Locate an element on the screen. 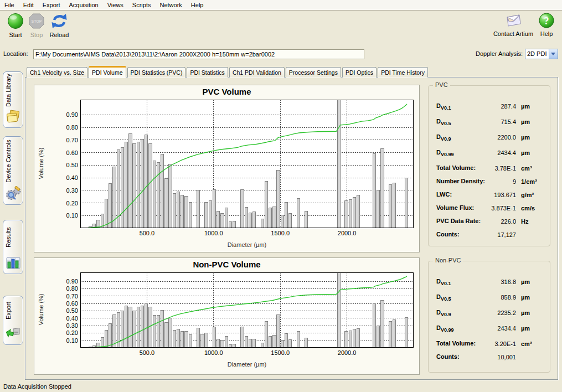 This screenshot has height=392, width=562. start-button: Start is located at coordinates (16, 25).